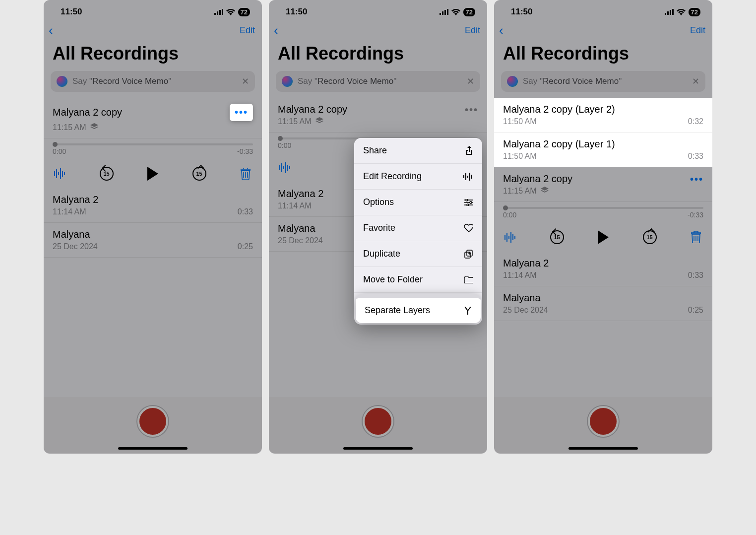  I want to click on status-time: 11:50, so click(297, 12).